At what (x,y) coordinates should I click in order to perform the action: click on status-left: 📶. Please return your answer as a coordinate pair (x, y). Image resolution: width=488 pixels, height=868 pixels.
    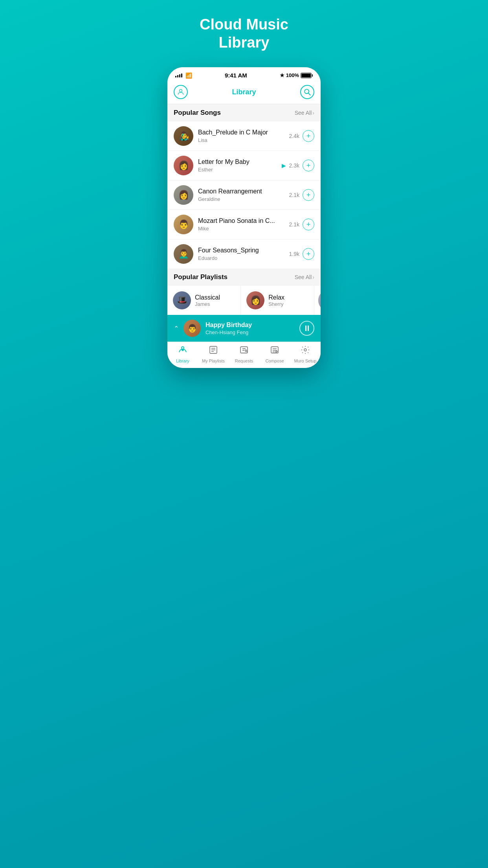
    Looking at the image, I should click on (184, 75).